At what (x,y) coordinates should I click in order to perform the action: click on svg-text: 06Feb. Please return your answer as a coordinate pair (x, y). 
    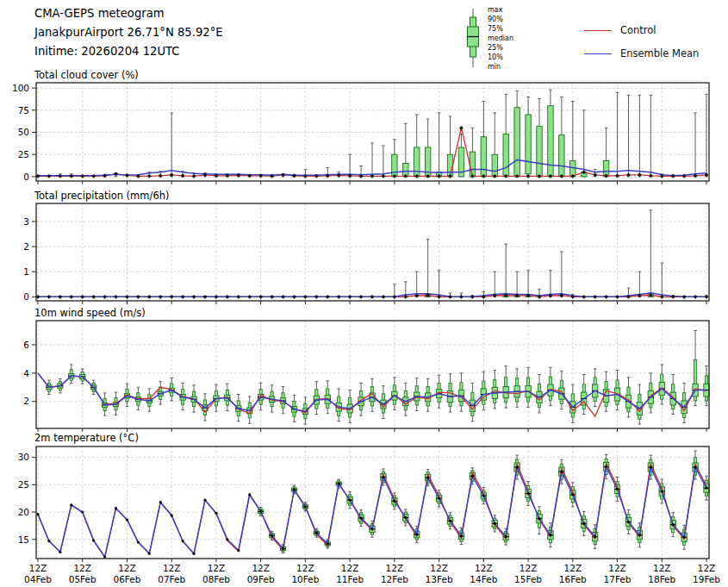
    Looking at the image, I should click on (127, 579).